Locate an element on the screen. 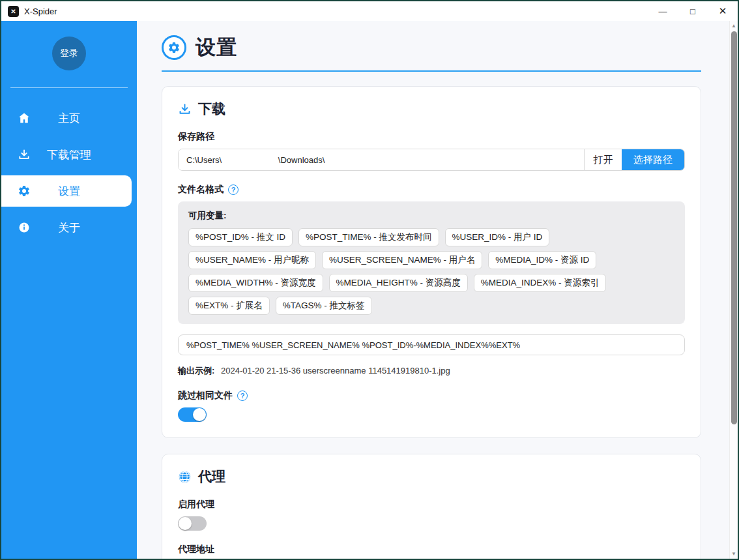 This screenshot has height=560, width=739. variable-chip: %MEDIA_WIDTH% - 资源宽度 is located at coordinates (255, 283).